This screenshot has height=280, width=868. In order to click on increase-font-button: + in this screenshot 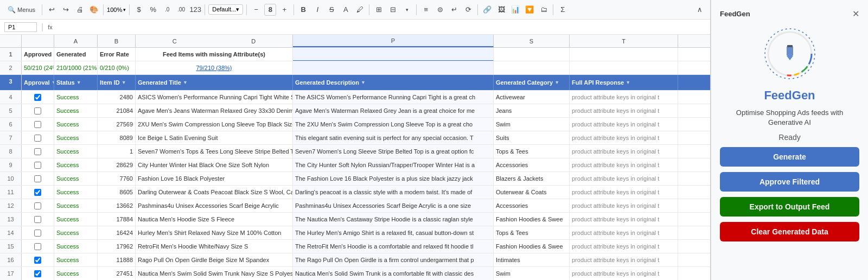, I will do `click(284, 10)`.